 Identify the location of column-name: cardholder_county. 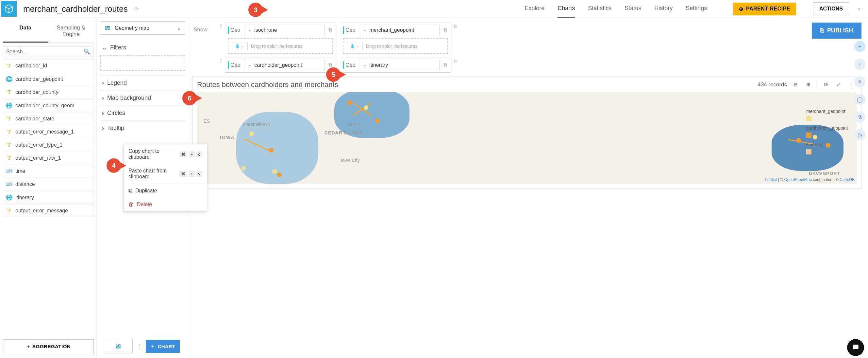
(37, 92).